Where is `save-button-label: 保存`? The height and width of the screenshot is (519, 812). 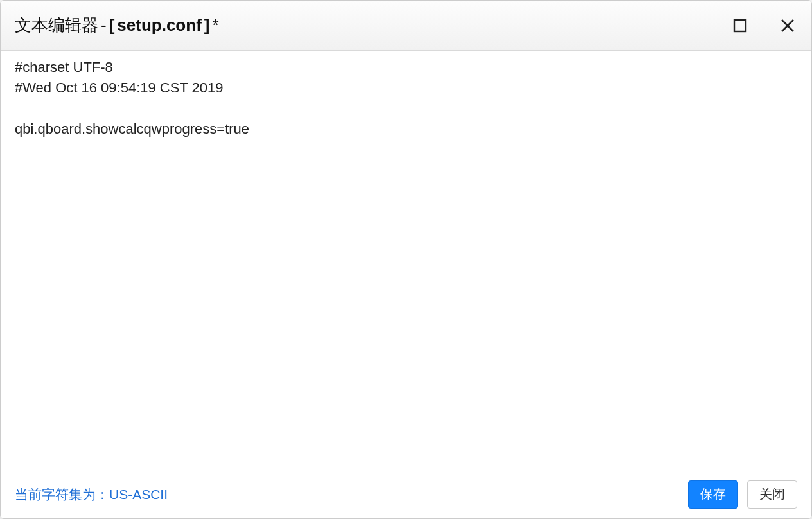
save-button-label: 保存 is located at coordinates (713, 495).